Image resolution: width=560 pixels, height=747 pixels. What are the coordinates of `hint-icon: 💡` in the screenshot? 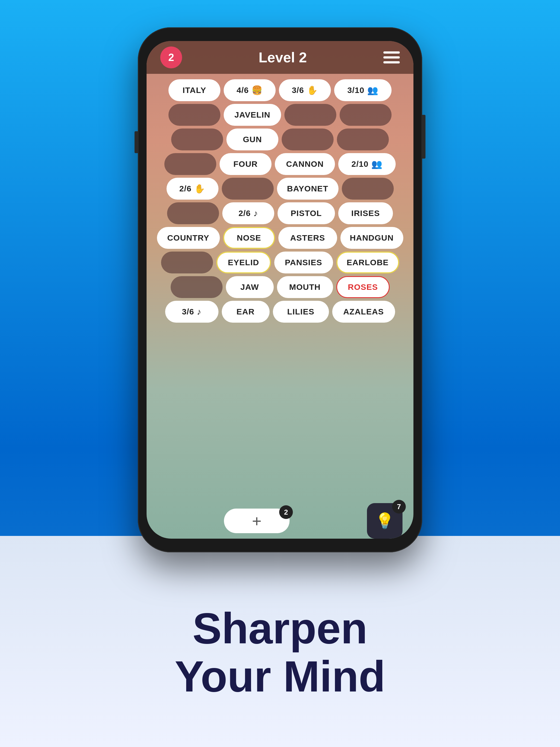 It's located at (385, 521).